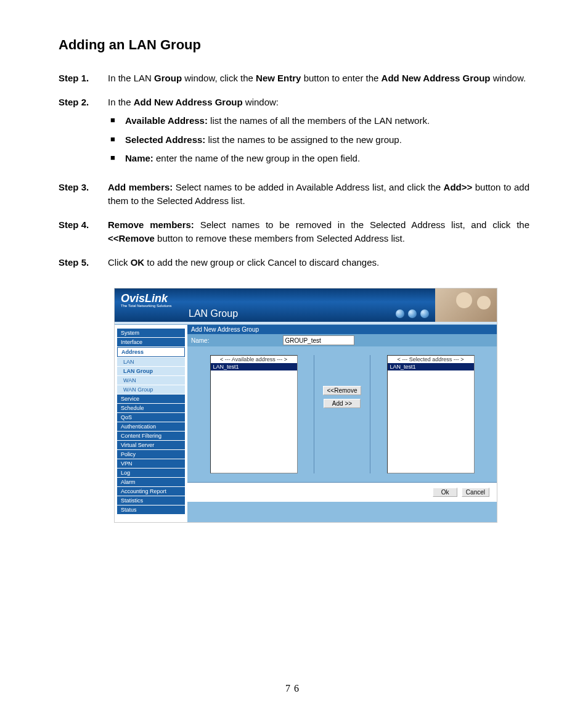 The height and width of the screenshot is (712, 588). I want to click on nav-virtual-server: Virtual Server, so click(151, 445).